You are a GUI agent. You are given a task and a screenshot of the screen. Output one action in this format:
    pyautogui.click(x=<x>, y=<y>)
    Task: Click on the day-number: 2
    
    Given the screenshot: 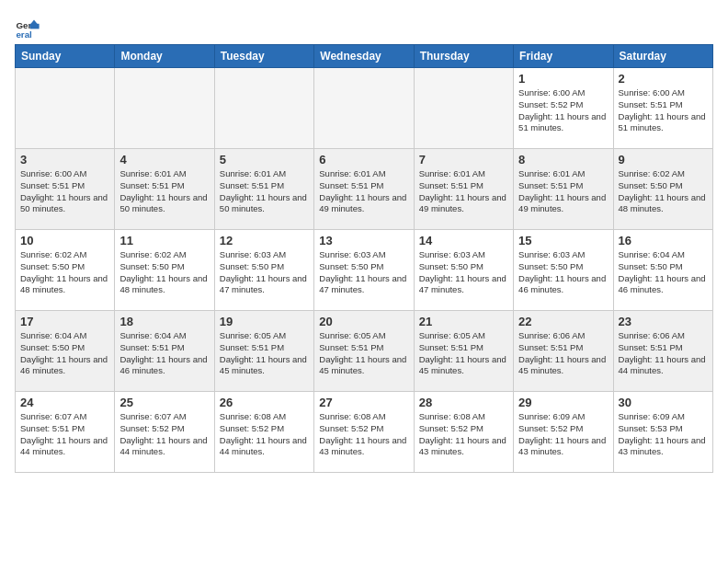 What is the action you would take?
    pyautogui.click(x=664, y=79)
    